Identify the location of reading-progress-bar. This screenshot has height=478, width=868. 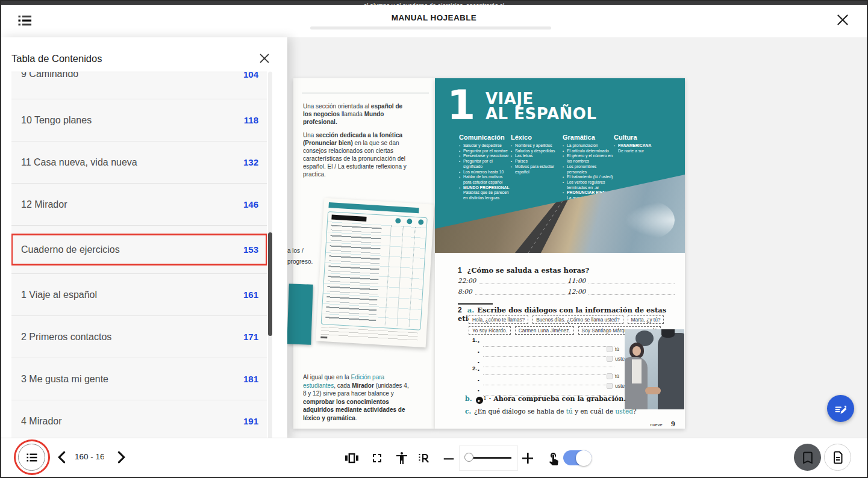
(431, 28).